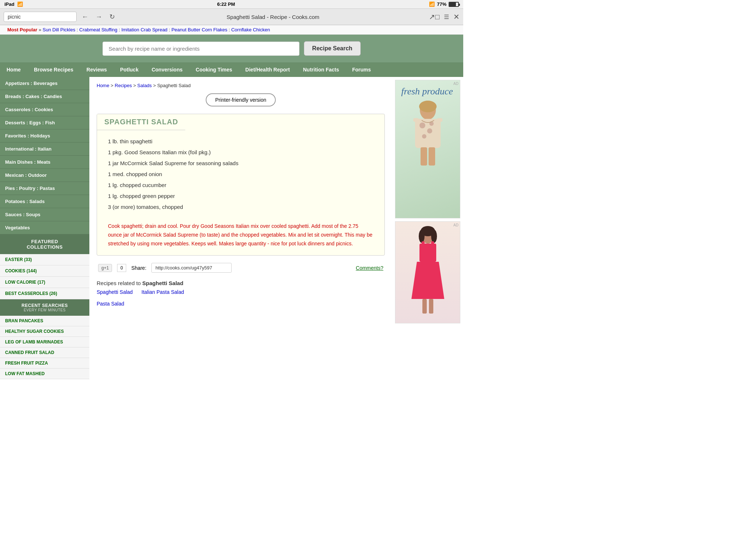  Describe the element at coordinates (97, 70) in the screenshot. I see `nav-reviews: Reviews` at that location.